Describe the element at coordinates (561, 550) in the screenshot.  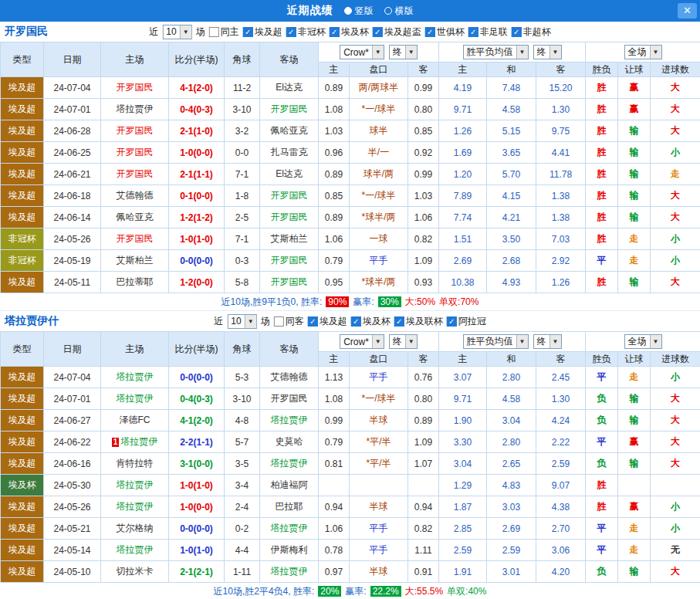
I see `euro-away-odds: 3.06` at that location.